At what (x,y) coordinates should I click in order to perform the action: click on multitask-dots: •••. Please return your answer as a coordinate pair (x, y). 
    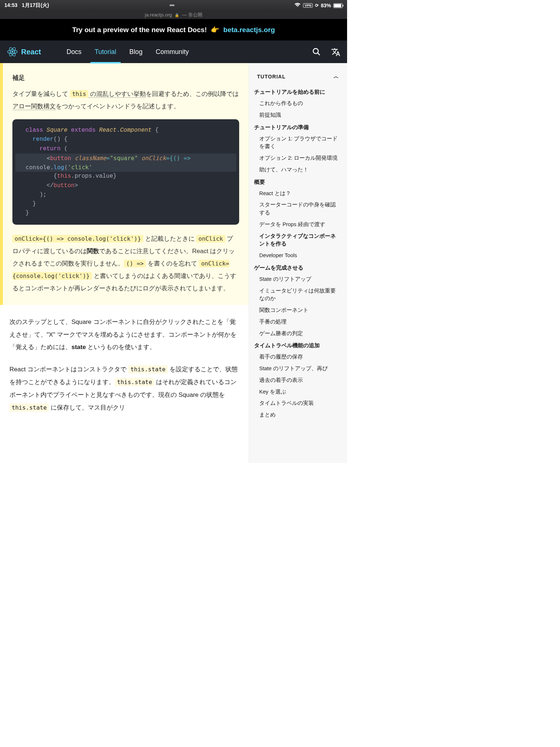
    Looking at the image, I should click on (172, 6).